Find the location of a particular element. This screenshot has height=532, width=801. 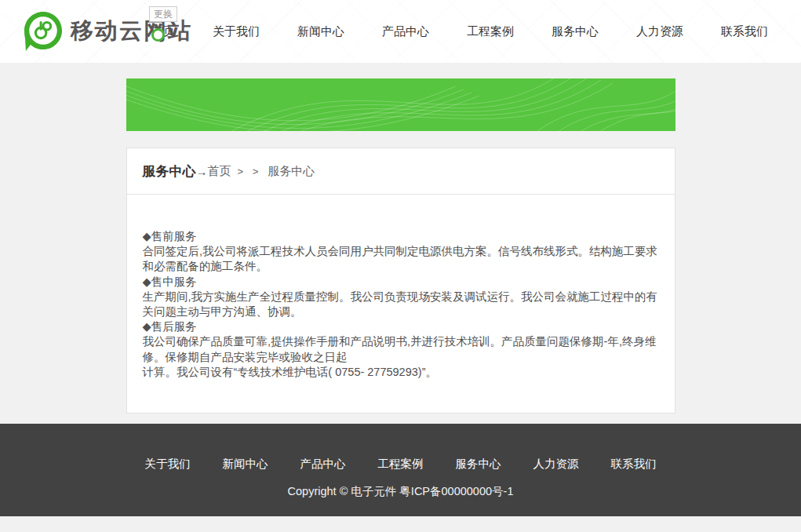

footer-nav-about: 关于我们 is located at coordinates (168, 465).